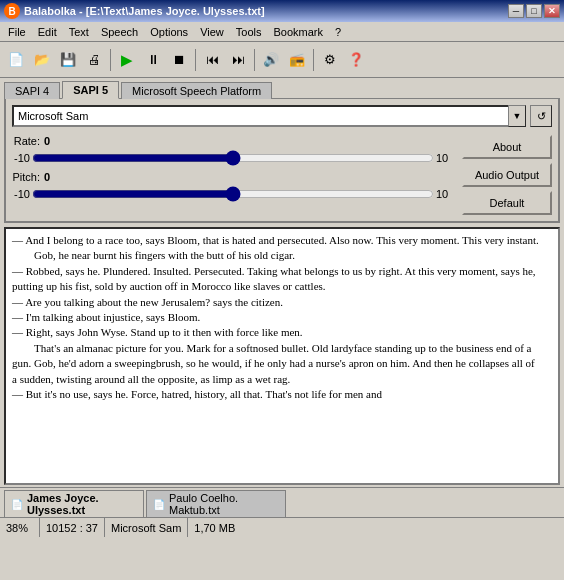 The width and height of the screenshot is (564, 580). What do you see at coordinates (445, 194) in the screenshot?
I see `pitch-max: 10` at bounding box center [445, 194].